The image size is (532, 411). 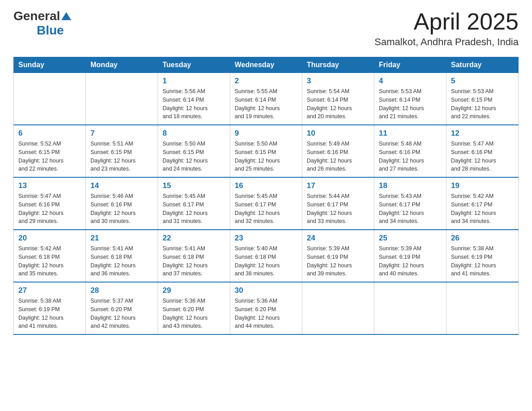 What do you see at coordinates (42, 23) in the screenshot?
I see `logo: General Blue` at bounding box center [42, 23].